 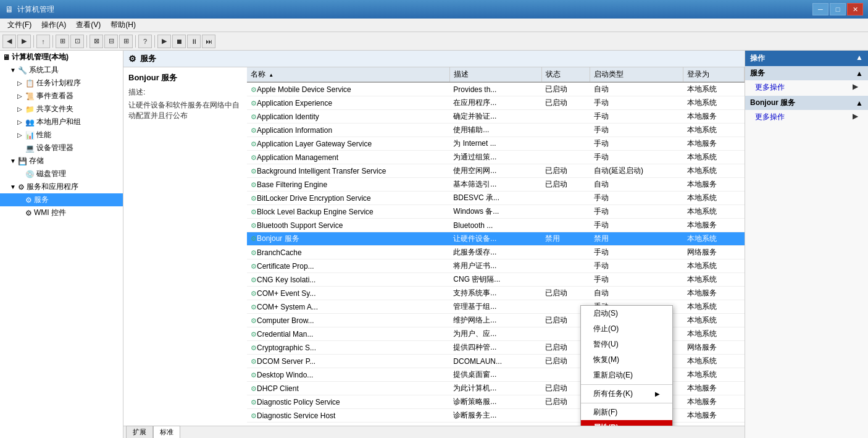 I want to click on tree-users-label: 本地用户和组, so click(x=59, y=122).